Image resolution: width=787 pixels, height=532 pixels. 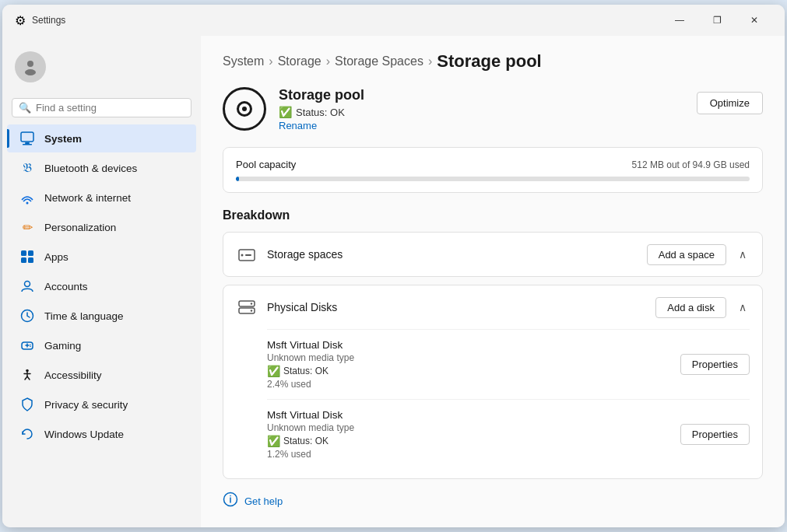 What do you see at coordinates (27, 375) in the screenshot?
I see `accessibility-icon` at bounding box center [27, 375].